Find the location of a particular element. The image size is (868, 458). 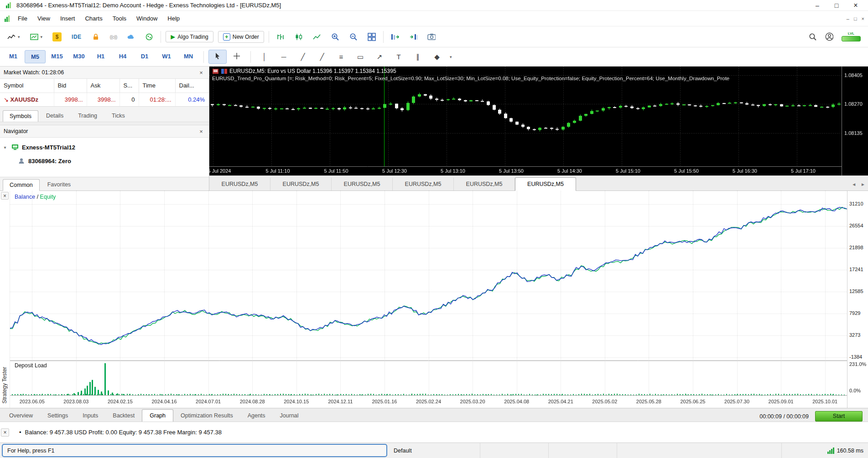

tester-tab-graph: Graph is located at coordinates (158, 416).